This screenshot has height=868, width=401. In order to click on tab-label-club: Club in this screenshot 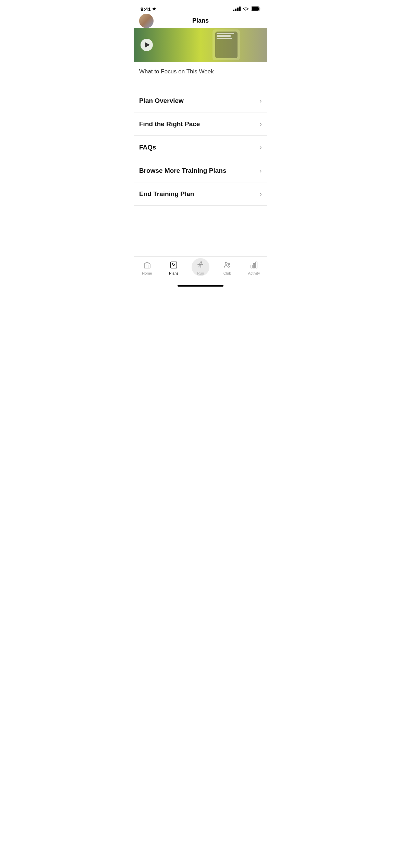, I will do `click(228, 273)`.